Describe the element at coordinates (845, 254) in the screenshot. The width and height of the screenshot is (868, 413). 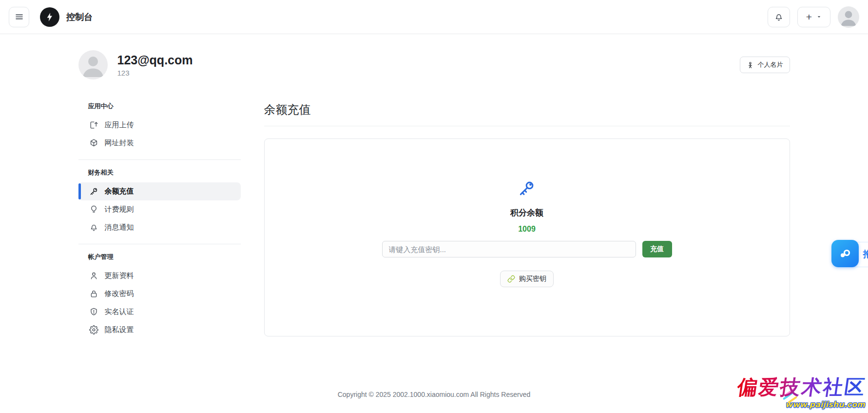
I see `baidu-netdisk-icon` at that location.